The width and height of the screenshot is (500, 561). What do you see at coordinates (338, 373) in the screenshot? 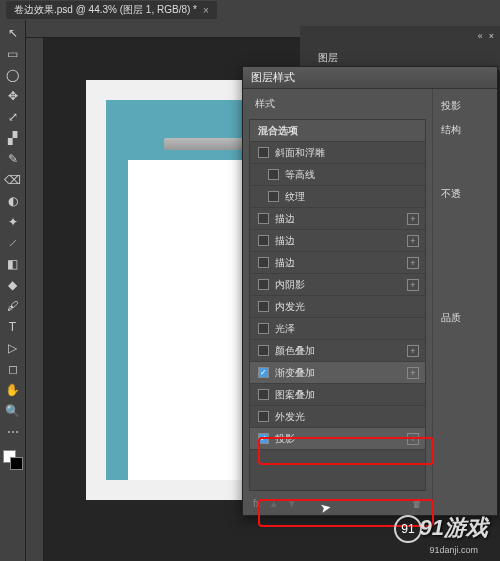
I see `style-item-10: 渐变叠加+` at bounding box center [338, 373].